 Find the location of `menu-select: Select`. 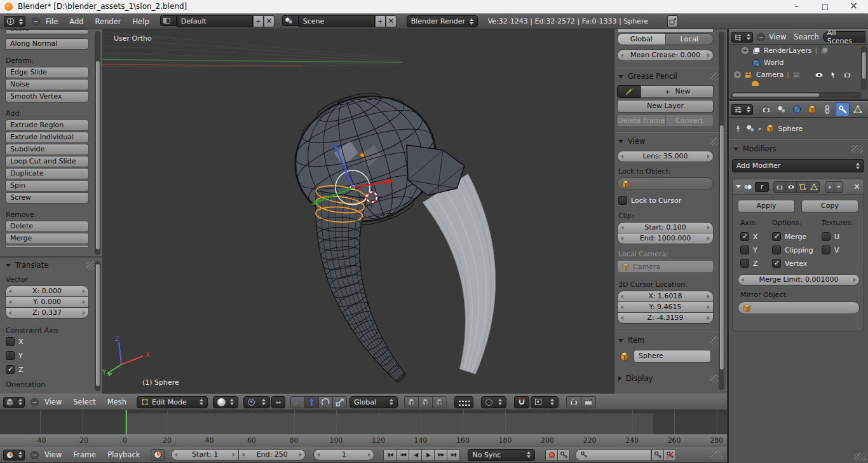

menu-select: Select is located at coordinates (84, 402).